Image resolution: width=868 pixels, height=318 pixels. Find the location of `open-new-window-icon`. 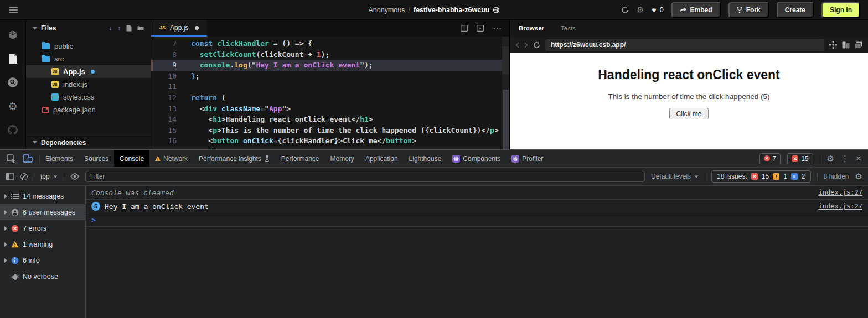

open-new-window-icon is located at coordinates (859, 45).